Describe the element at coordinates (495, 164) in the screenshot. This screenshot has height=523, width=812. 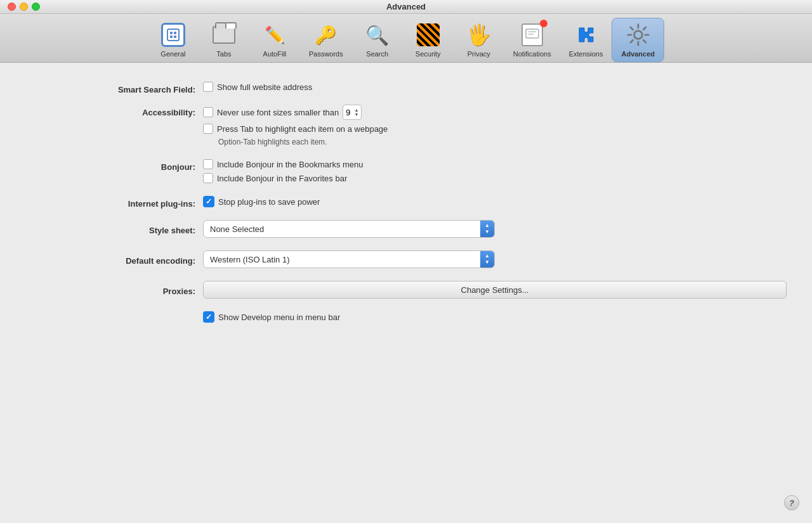
I see `bonjour-bookmarks-row: Include Bonjour in the Bookmarks menu` at that location.